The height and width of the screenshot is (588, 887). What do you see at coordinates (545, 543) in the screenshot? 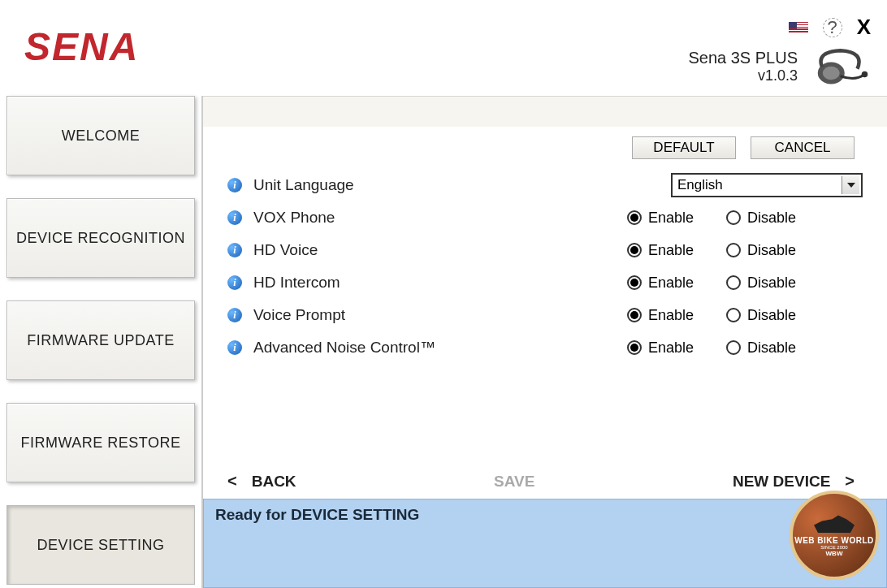
I see `status-bar: Ready for DEVICE SETTING` at bounding box center [545, 543].